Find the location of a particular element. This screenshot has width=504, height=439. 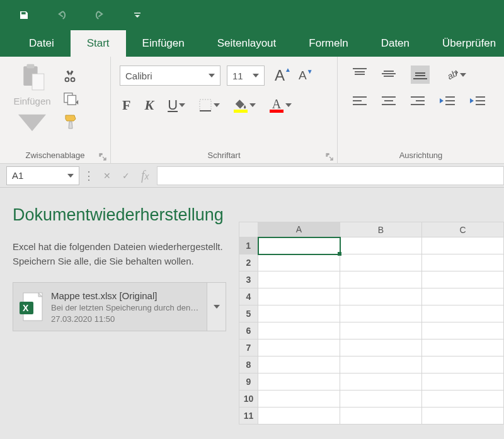

fill-color-button is located at coordinates (244, 106).